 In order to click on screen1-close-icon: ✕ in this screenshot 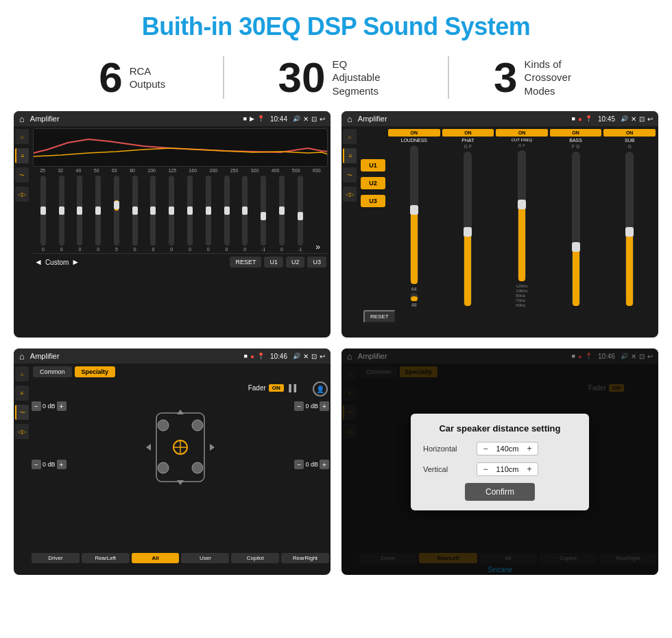, I will do `click(306, 119)`.